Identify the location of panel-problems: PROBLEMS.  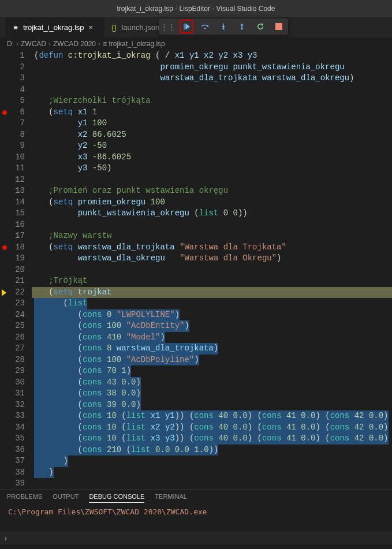
(24, 498).